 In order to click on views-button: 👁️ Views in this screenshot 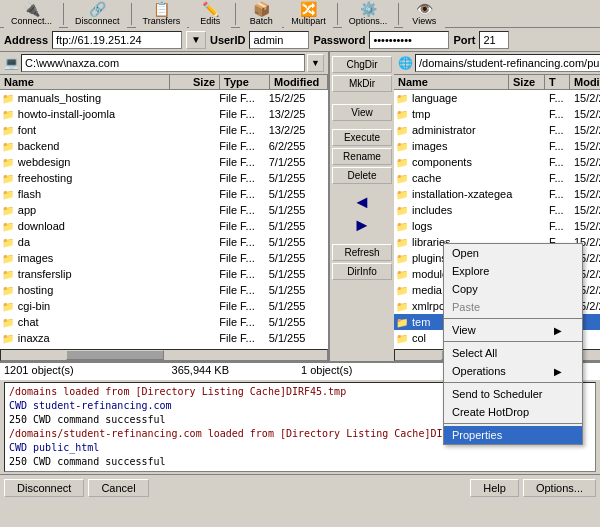, I will do `click(424, 14)`.